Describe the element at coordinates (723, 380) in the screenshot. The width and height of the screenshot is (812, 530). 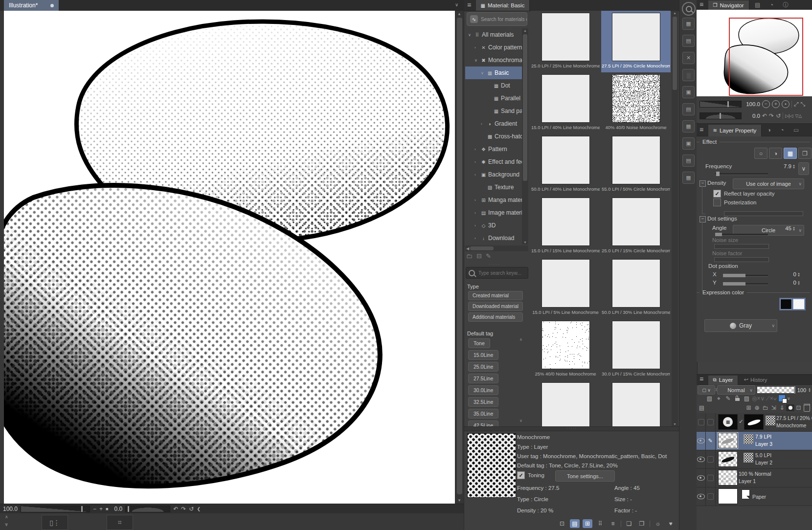
I see `tab-layer: ⧉ Layer` at that location.